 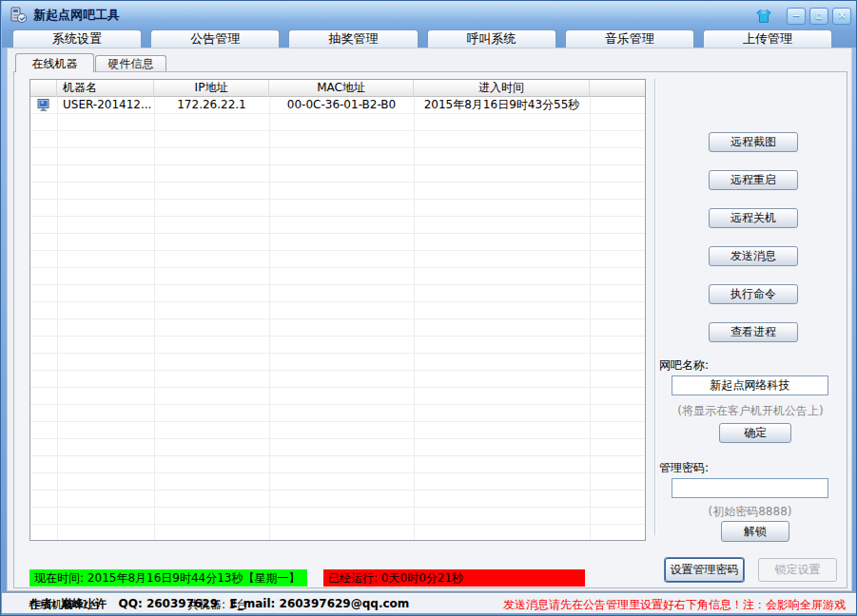 What do you see at coordinates (819, 16) in the screenshot?
I see `maximize-button: ▫` at bounding box center [819, 16].